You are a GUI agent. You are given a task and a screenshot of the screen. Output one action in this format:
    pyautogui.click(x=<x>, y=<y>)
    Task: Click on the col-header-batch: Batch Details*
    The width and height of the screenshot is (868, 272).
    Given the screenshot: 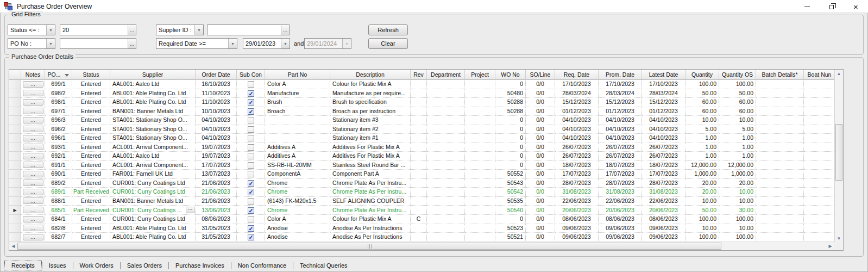 What is the action you would take?
    pyautogui.click(x=780, y=75)
    